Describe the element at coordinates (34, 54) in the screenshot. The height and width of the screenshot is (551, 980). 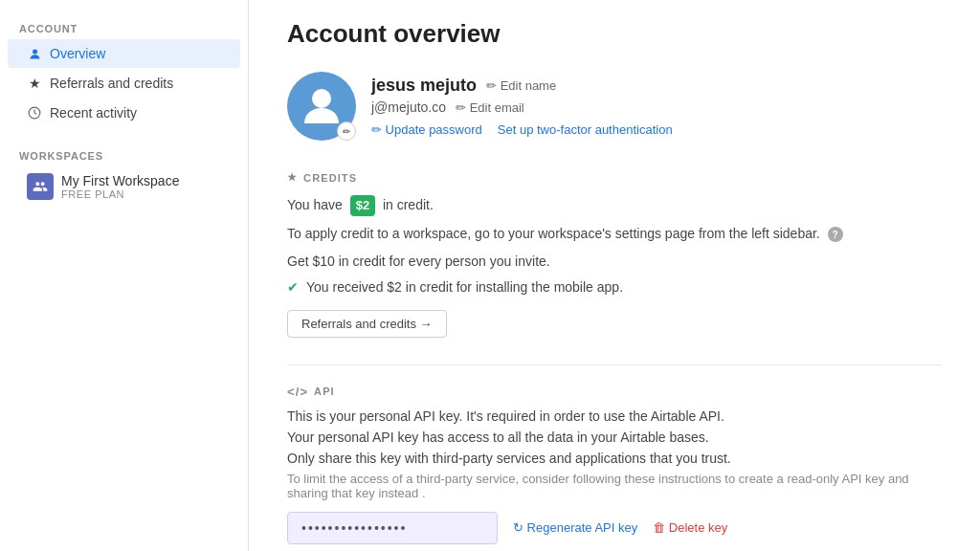
I see `person-icon` at that location.